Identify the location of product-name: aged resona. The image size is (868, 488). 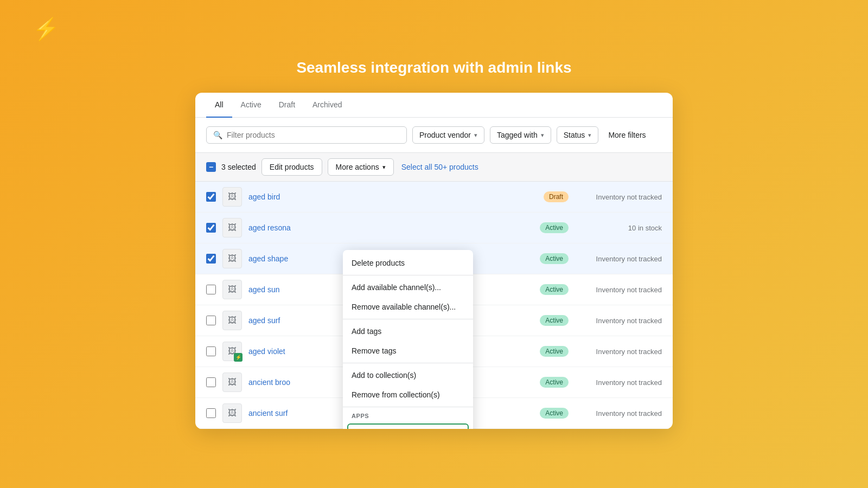
(391, 228).